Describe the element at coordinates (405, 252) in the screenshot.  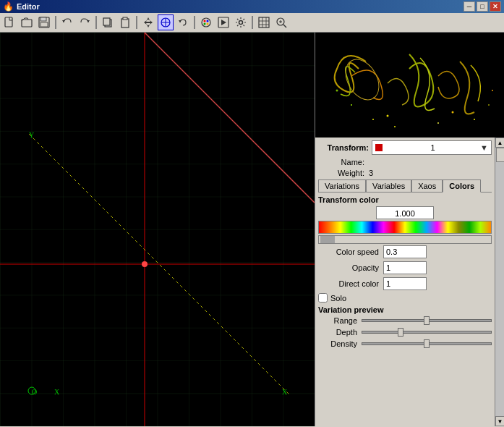
I see `color-speed-input: 0.3` at that location.